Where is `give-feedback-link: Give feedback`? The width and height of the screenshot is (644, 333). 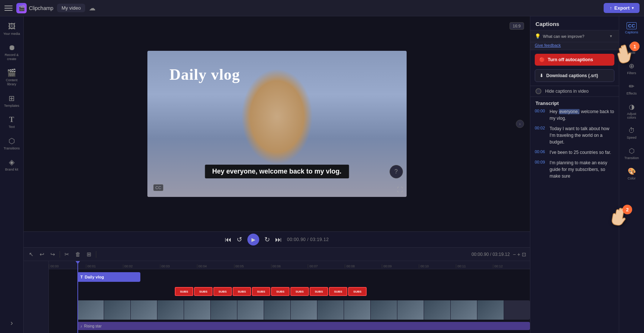 give-feedback-link: Give feedback is located at coordinates (548, 45).